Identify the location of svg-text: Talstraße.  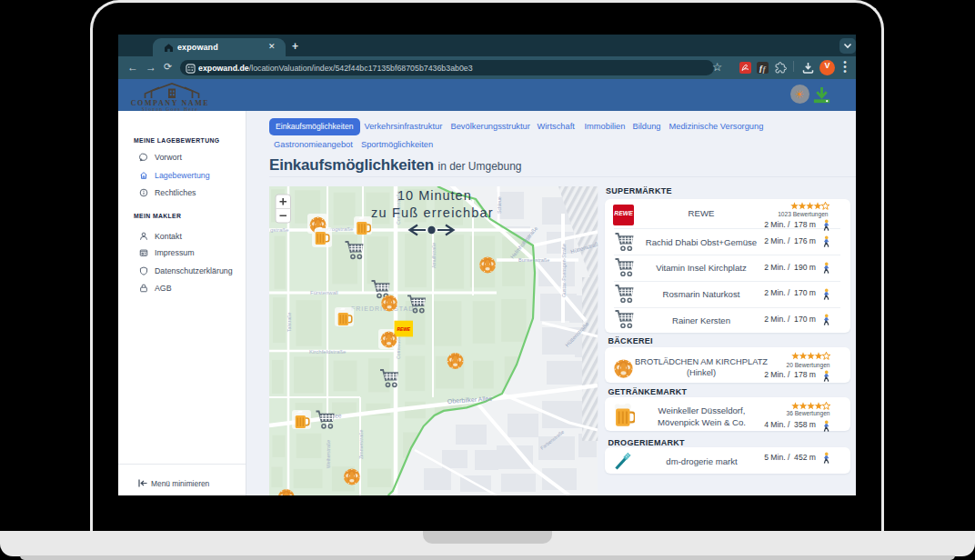
(289, 322).